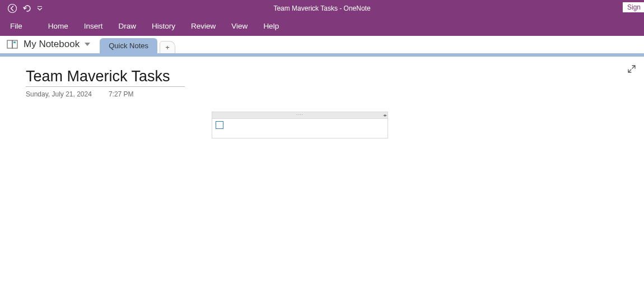  I want to click on notebook-name: My Notebook, so click(52, 44).